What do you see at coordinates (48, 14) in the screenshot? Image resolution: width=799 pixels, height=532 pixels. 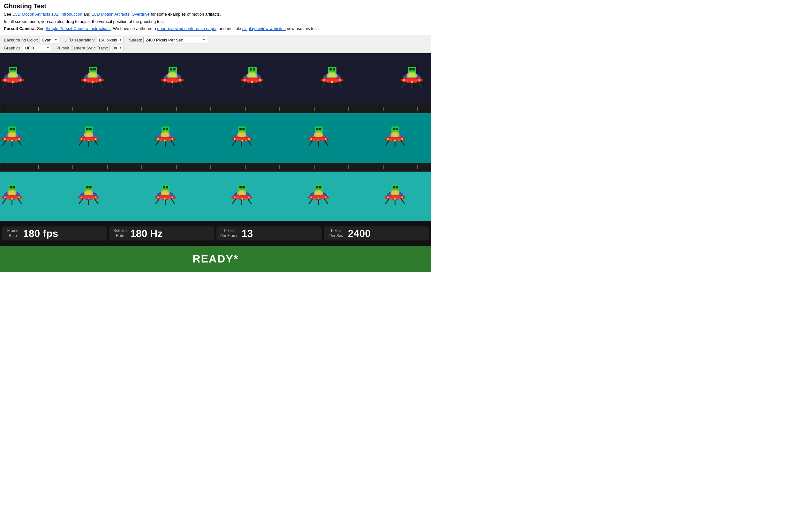 I see `link-motion-intro: LCD Motion Artifacts 101: Introduction` at bounding box center [48, 14].